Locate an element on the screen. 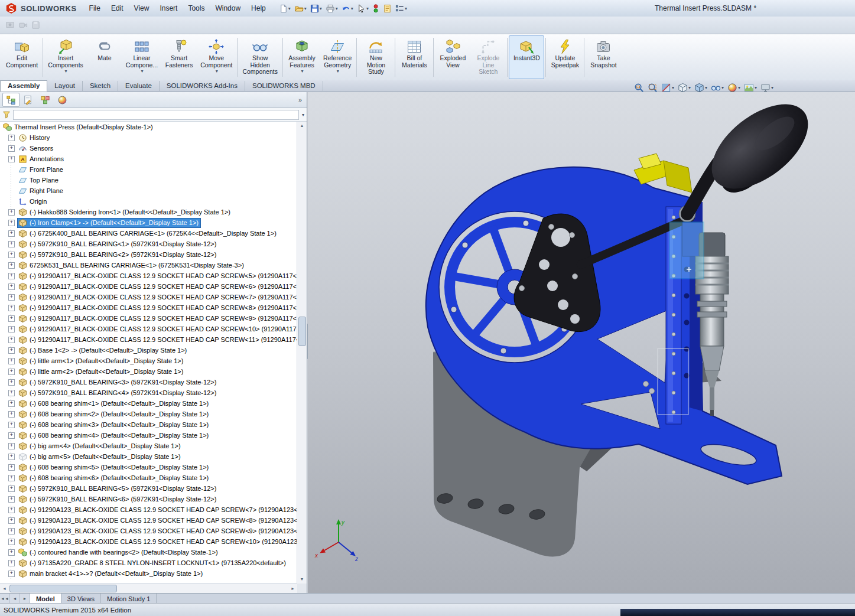  scroll-up-icon: ▲ is located at coordinates (302, 126).